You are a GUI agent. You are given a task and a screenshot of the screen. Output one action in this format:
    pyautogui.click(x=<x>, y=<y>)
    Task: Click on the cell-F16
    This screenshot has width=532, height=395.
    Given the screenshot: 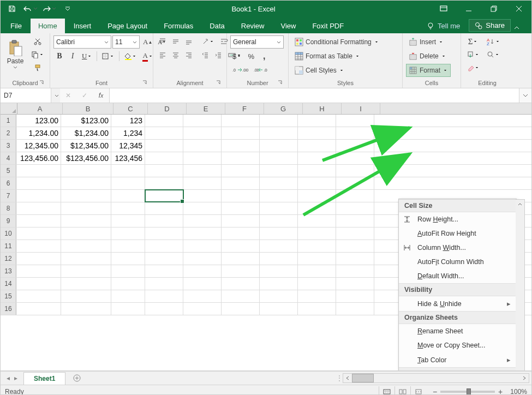 What is the action you would take?
    pyautogui.click(x=241, y=309)
    